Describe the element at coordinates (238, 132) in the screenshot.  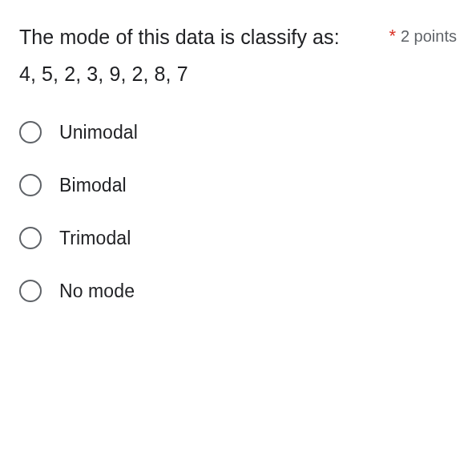
I see `option-unimodal: Unimodal` at that location.